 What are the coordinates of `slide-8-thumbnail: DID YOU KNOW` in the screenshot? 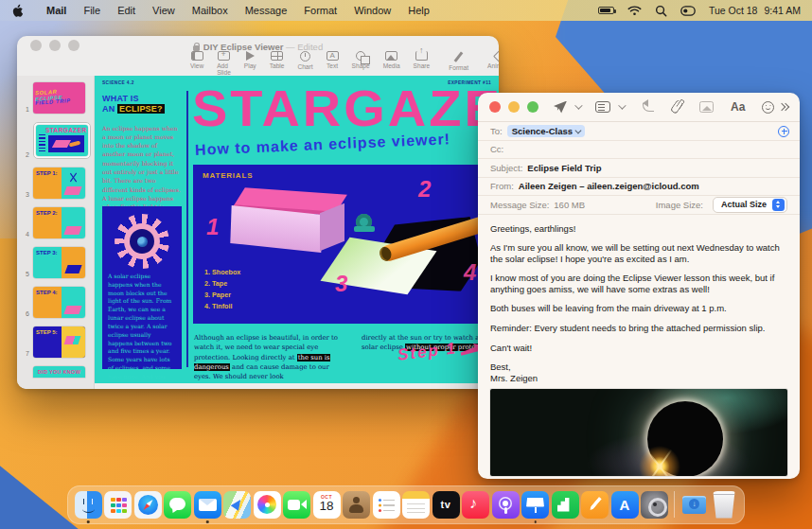 It's located at (59, 372).